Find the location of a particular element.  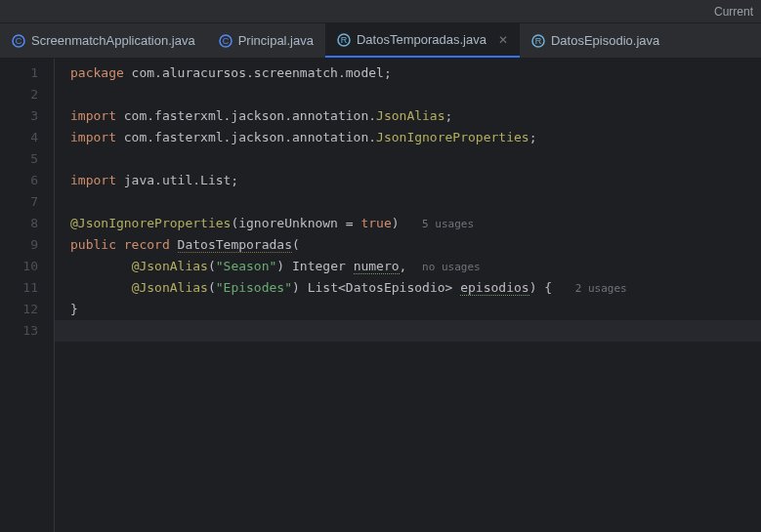

line-number: 13 is located at coordinates (20, 331).